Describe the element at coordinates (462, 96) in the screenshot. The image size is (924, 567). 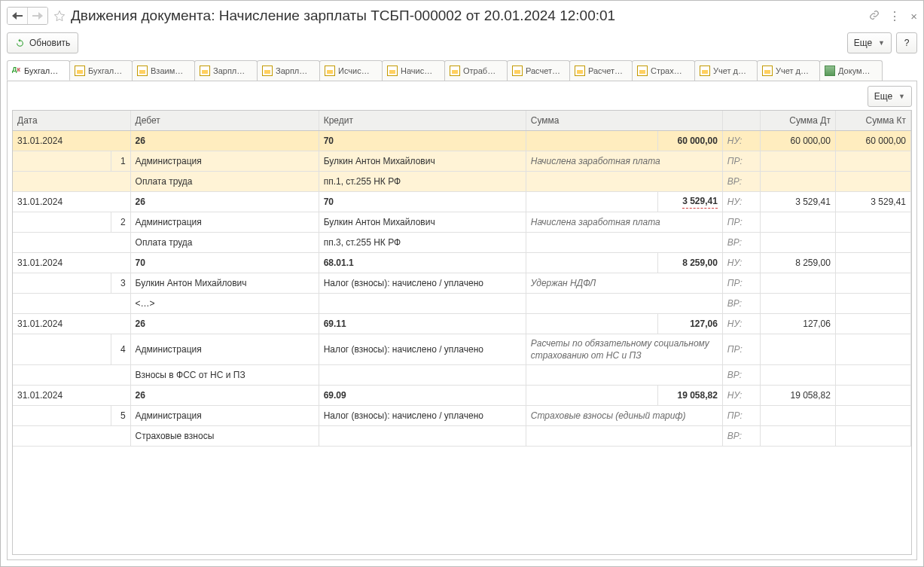
I see `panel-toolbar: Еще▼` at that location.